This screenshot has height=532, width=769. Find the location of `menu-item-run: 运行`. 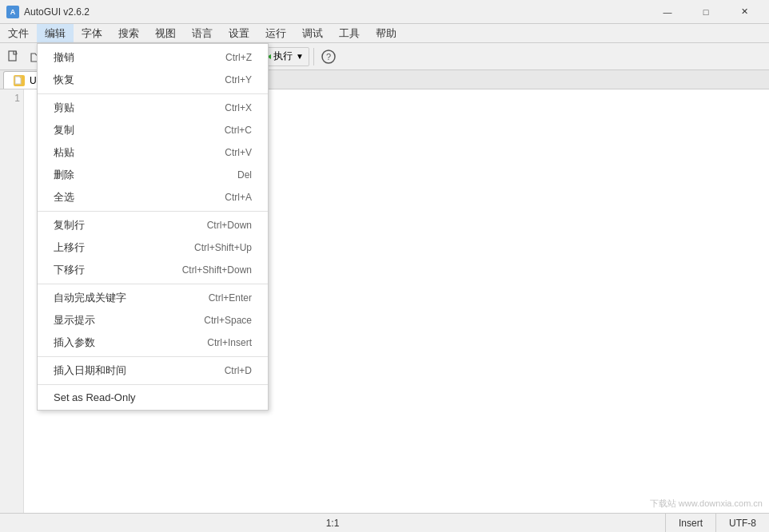

menu-item-run: 运行 is located at coordinates (276, 34).